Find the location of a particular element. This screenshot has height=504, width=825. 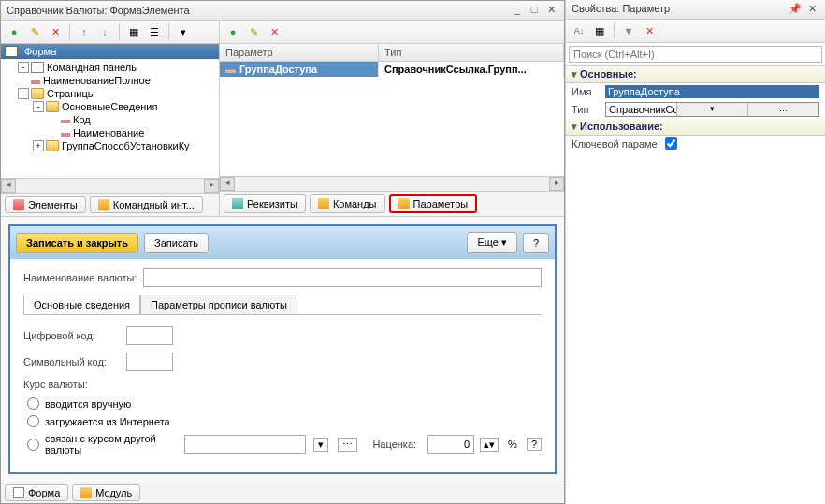

tree-label: Страницы is located at coordinates (71, 94).